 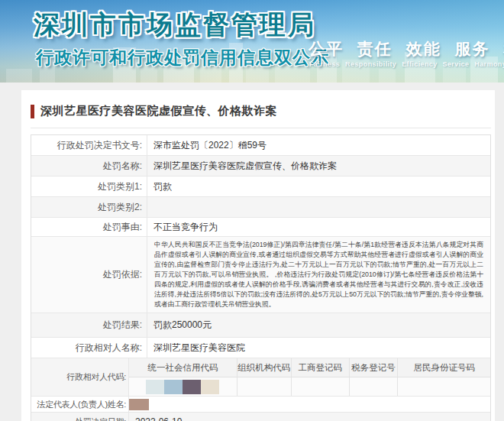 I want to click on credit-code-cell, so click(x=183, y=387).